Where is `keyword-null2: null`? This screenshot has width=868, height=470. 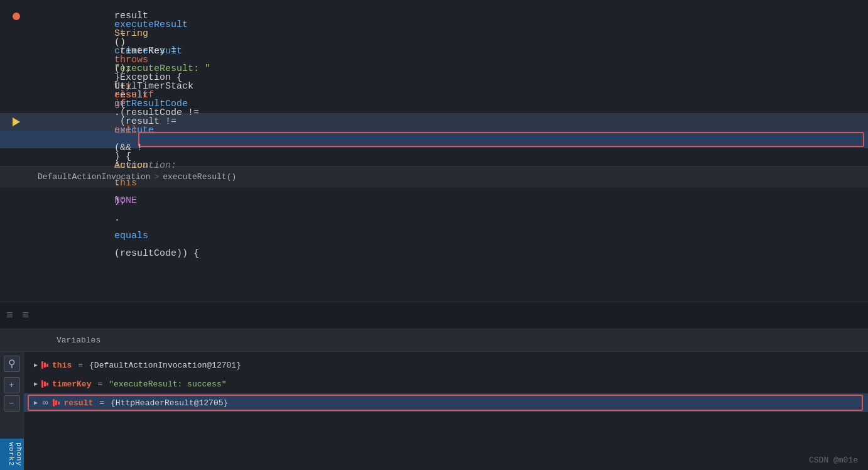
keyword-null2: null is located at coordinates (126, 131).